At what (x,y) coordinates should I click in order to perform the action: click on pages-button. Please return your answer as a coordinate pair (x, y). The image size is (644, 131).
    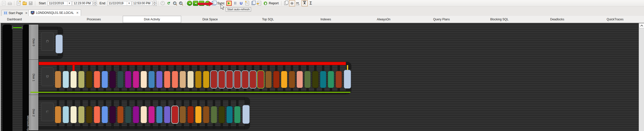
    Looking at the image, I should click on (253, 3).